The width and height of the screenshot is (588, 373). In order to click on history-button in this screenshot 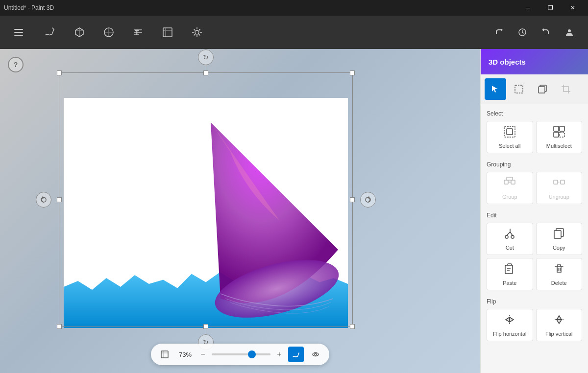, I will do `click(522, 32)`.